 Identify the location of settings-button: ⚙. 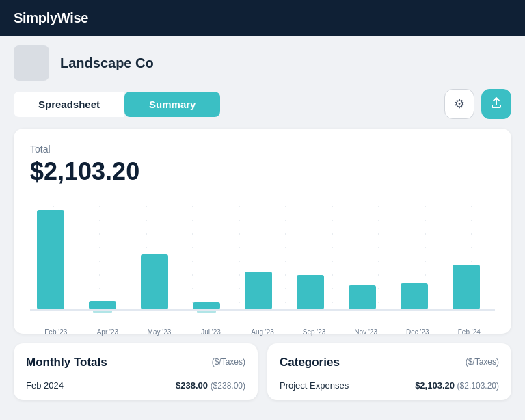
(459, 104).